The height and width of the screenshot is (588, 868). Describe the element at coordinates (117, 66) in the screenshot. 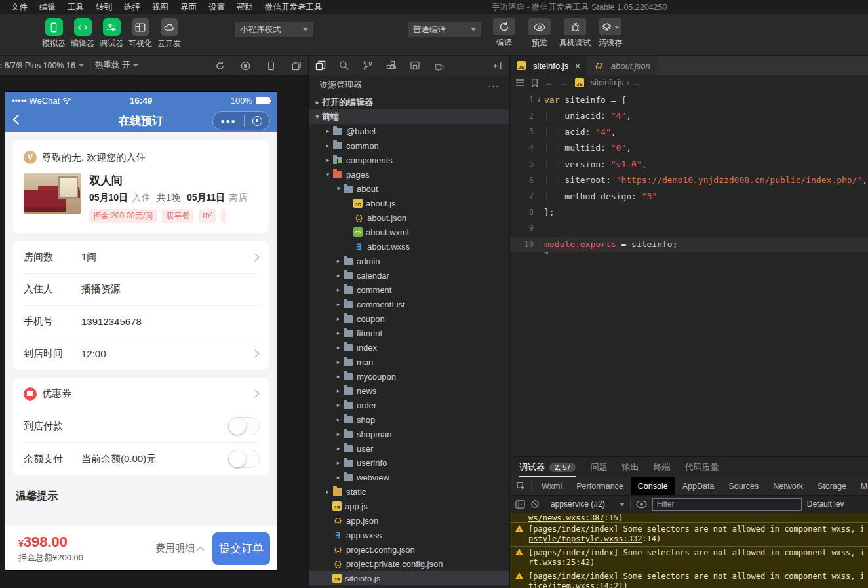

I see `hot-reload-toggle: 热重载 开` at that location.